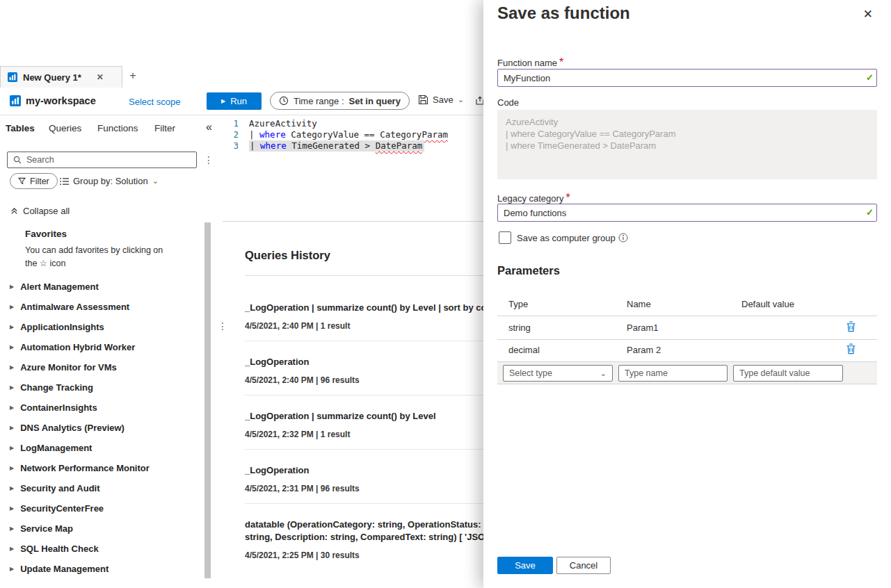  What do you see at coordinates (101, 367) in the screenshot?
I see `sidebar-item-azure-monitor-for-vms: ▶Azure Monitor for VMs` at bounding box center [101, 367].